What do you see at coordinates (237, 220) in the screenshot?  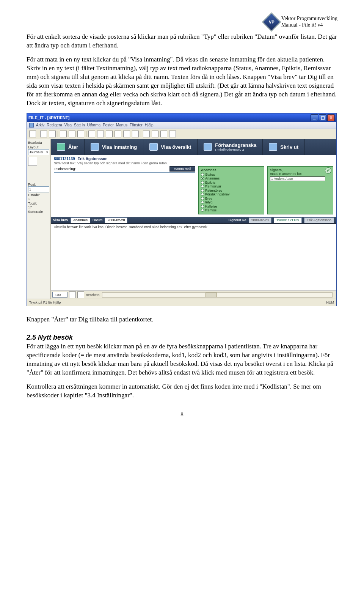 I see `record-signed: Signerat AA` at bounding box center [237, 220].